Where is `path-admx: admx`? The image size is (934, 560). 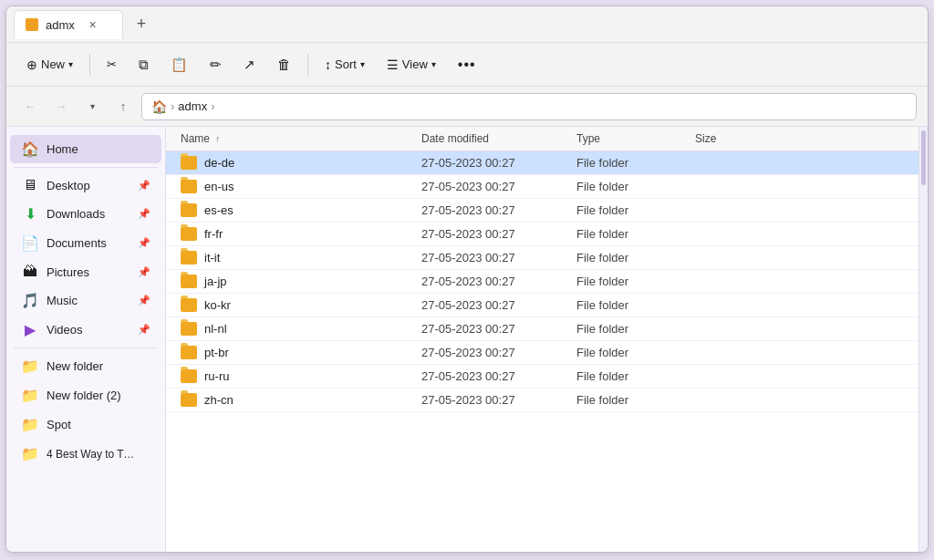 path-admx: admx is located at coordinates (192, 106).